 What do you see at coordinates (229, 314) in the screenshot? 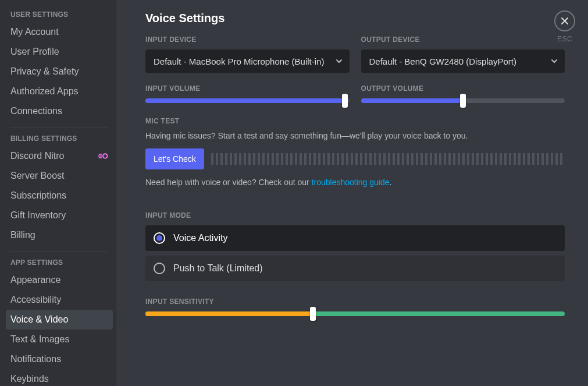
I see `input-sensitivity-low-zone` at bounding box center [229, 314].